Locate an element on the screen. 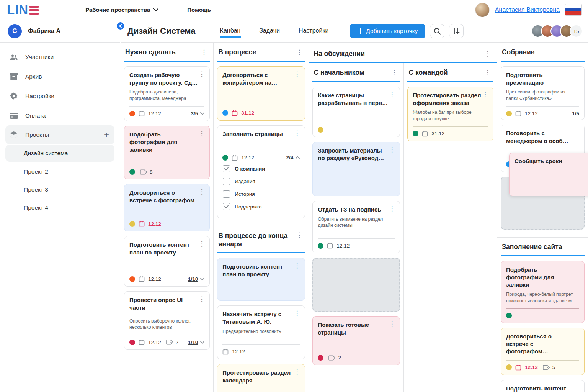 This screenshot has height=392, width=588. user-avatar is located at coordinates (482, 10).